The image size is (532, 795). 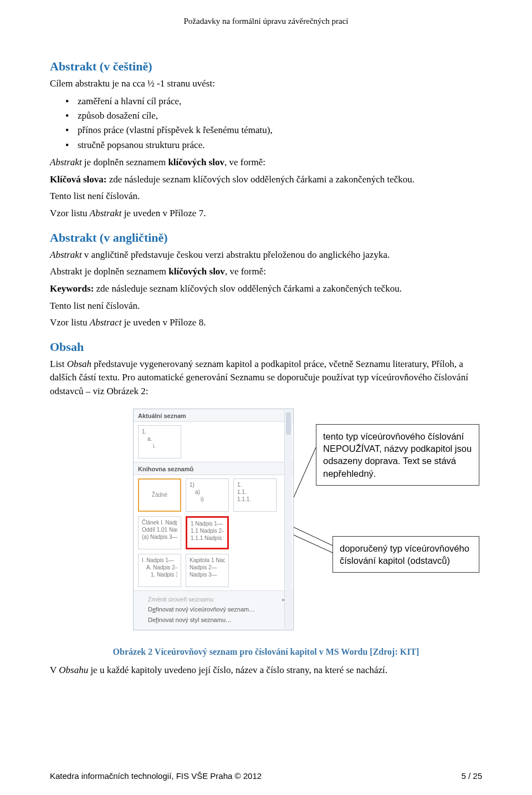 What do you see at coordinates (266, 67) in the screenshot?
I see `heading-abstrakt-cz: Abstrakt (v češtině)` at bounding box center [266, 67].